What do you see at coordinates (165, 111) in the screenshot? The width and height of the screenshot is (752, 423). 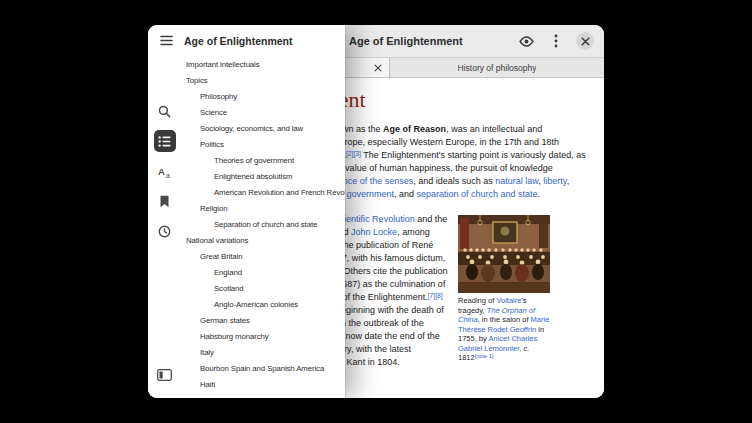 I see `search-icon` at bounding box center [165, 111].